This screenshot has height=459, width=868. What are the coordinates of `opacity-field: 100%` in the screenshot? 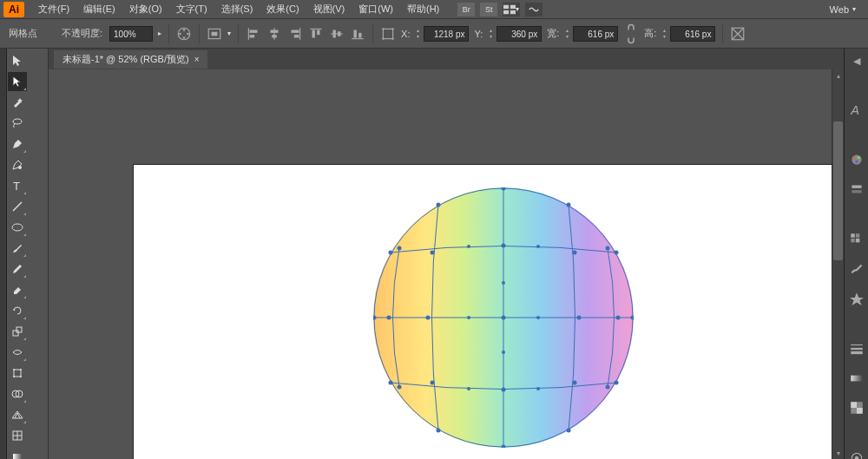 It's located at (131, 34).